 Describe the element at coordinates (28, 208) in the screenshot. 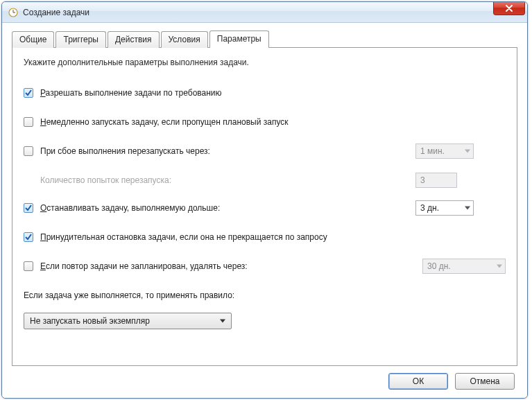

I see `checkbox-stop-if-longer` at that location.